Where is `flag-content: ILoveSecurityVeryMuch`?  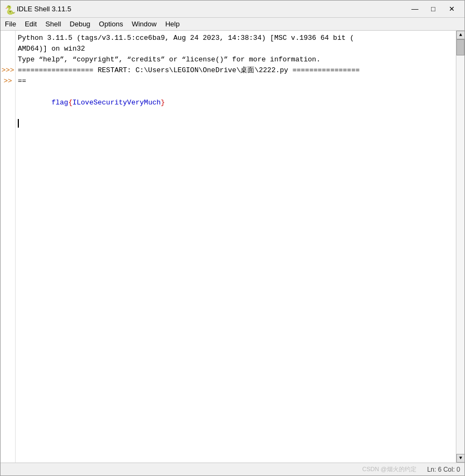
flag-content: ILoveSecurityVeryMuch is located at coordinates (116, 102).